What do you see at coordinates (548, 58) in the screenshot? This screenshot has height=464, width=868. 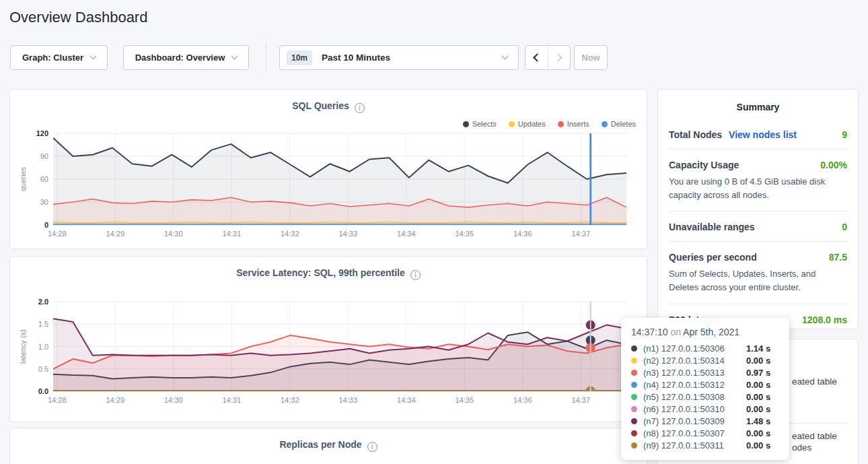 I see `time-nav-group` at bounding box center [548, 58].